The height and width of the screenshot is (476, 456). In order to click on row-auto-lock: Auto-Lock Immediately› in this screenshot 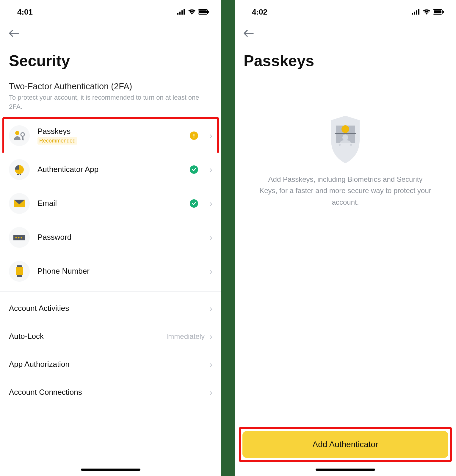, I will do `click(111, 336)`.